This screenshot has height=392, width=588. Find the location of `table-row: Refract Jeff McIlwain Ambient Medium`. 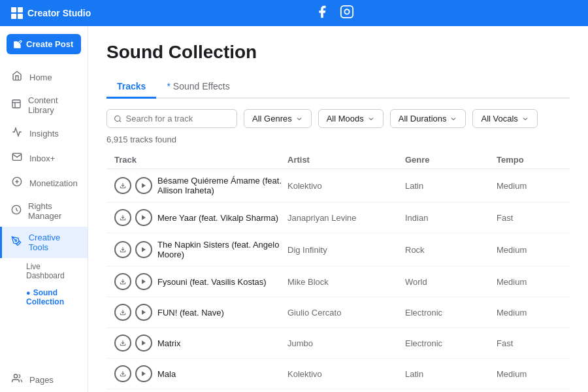

table-row: Refract Jeff McIlwain Ambient Medium is located at coordinates (338, 391).